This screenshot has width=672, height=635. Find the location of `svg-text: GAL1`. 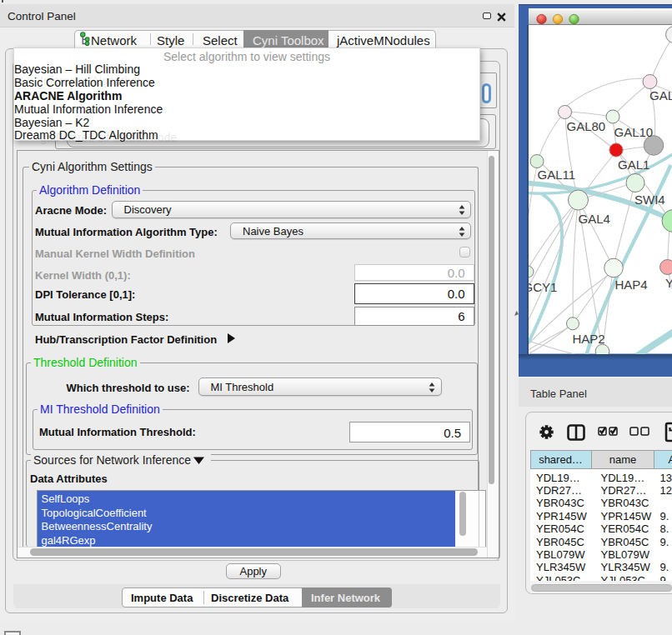

svg-text: GAL1 is located at coordinates (634, 165).